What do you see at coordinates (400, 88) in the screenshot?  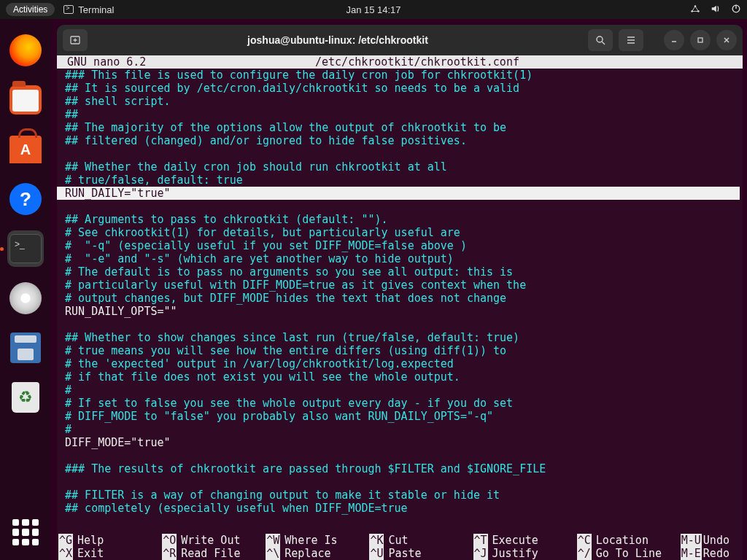 I see `editor-line: ## It is sourced by /etc/cron.daily/chkr…` at bounding box center [400, 88].